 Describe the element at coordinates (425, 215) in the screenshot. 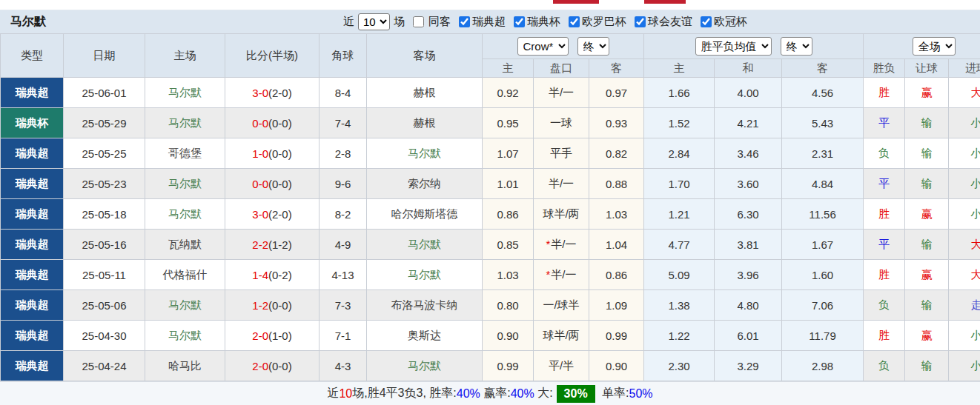

I see `cell-away-team: 哈尔姆斯塔德` at that location.